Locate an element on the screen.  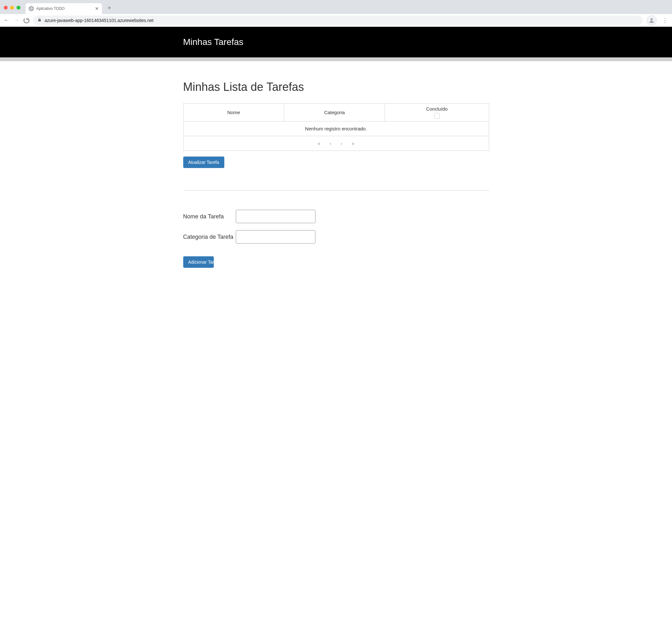
forward-button: → is located at coordinates (17, 20).